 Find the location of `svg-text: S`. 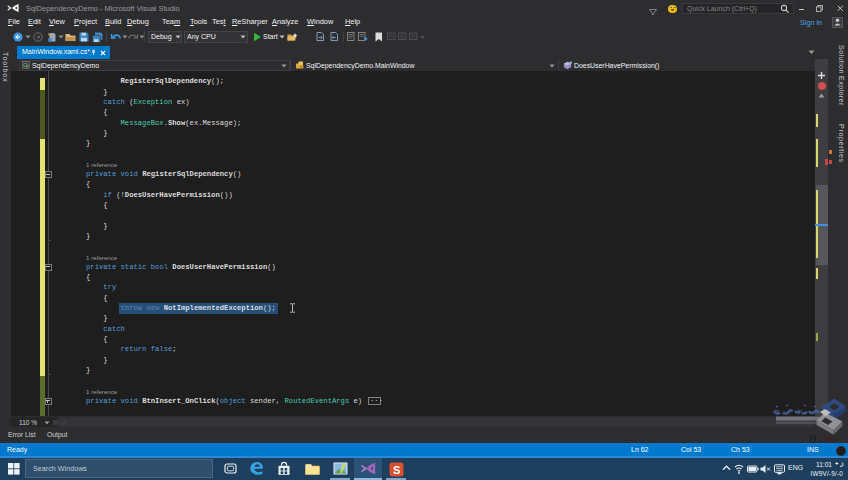

svg-text: S is located at coordinates (396, 469).